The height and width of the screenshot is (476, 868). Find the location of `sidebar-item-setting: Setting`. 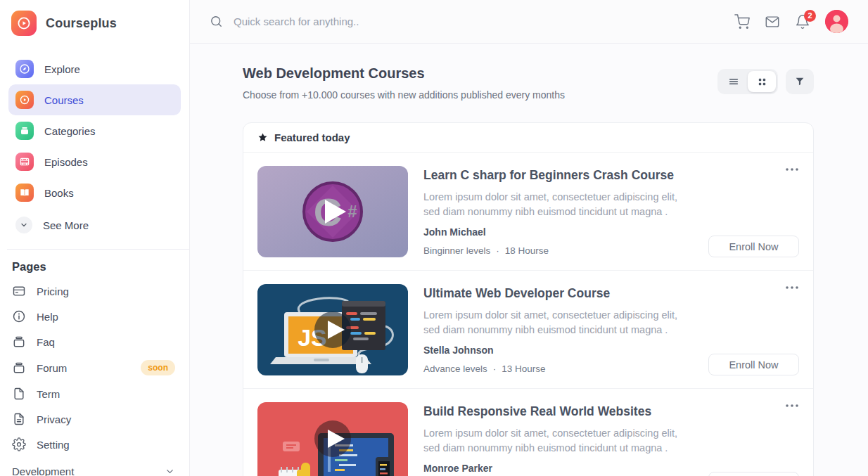

sidebar-item-setting: Setting is located at coordinates (94, 444).